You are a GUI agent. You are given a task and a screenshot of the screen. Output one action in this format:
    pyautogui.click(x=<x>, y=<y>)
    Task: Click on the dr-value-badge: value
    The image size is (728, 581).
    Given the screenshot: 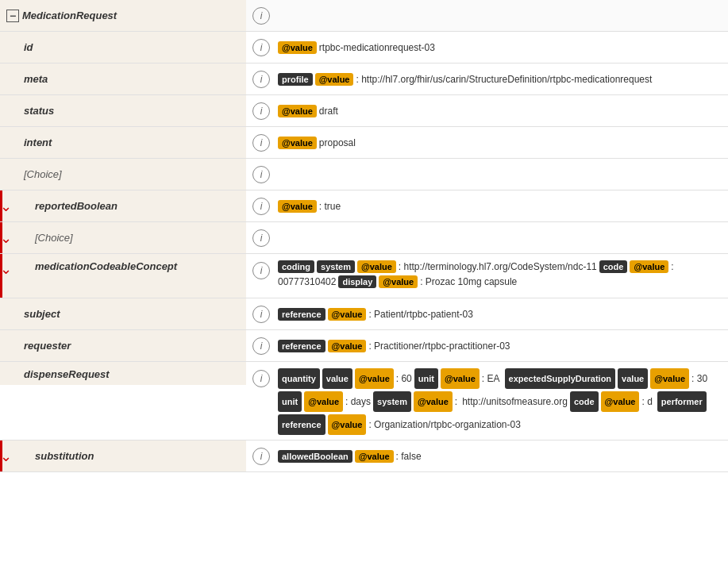 What is the action you would take?
    pyautogui.click(x=337, y=379)
    